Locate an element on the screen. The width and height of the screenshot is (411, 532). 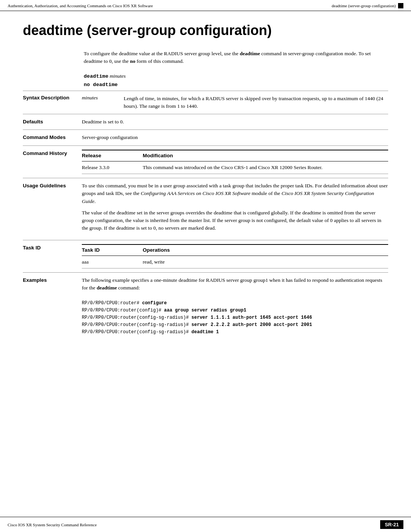
code-bold: configure is located at coordinates (155, 303).